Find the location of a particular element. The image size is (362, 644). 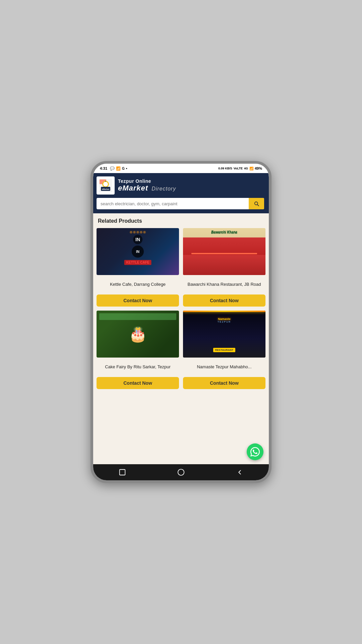

square-icon is located at coordinates (122, 472).